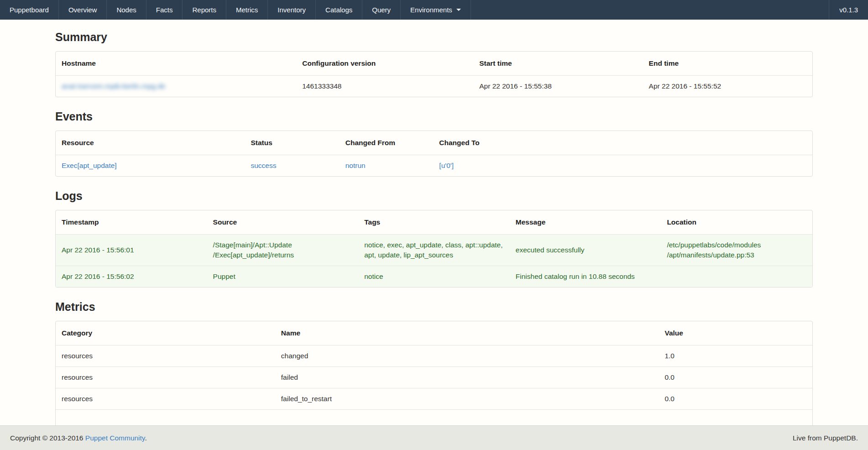  Describe the element at coordinates (247, 10) in the screenshot. I see `nav-item-metrics: Metrics` at that location.